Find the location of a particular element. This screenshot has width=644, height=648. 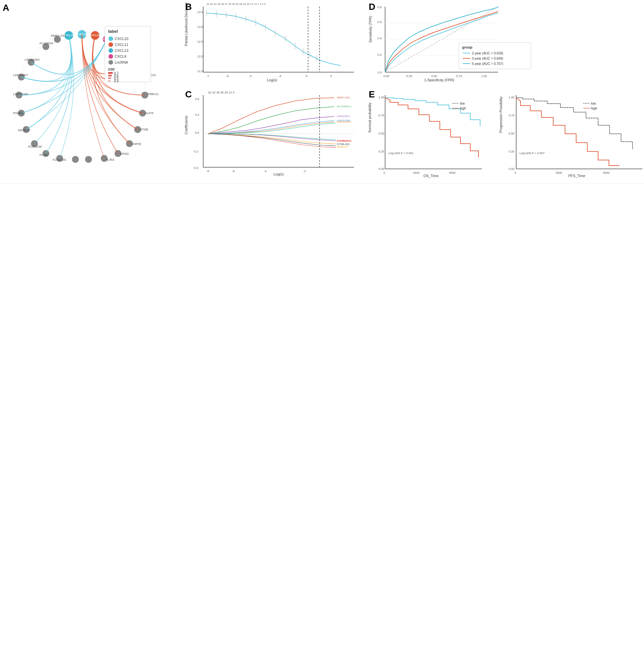

panel-de: D Sensitivity (TPR) 1-Specificity (FPR) is located at coordinates (506, 92).